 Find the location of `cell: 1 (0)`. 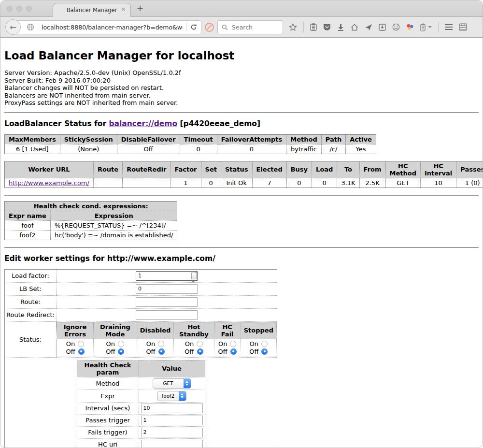

cell: 1 (0) is located at coordinates (469, 183).